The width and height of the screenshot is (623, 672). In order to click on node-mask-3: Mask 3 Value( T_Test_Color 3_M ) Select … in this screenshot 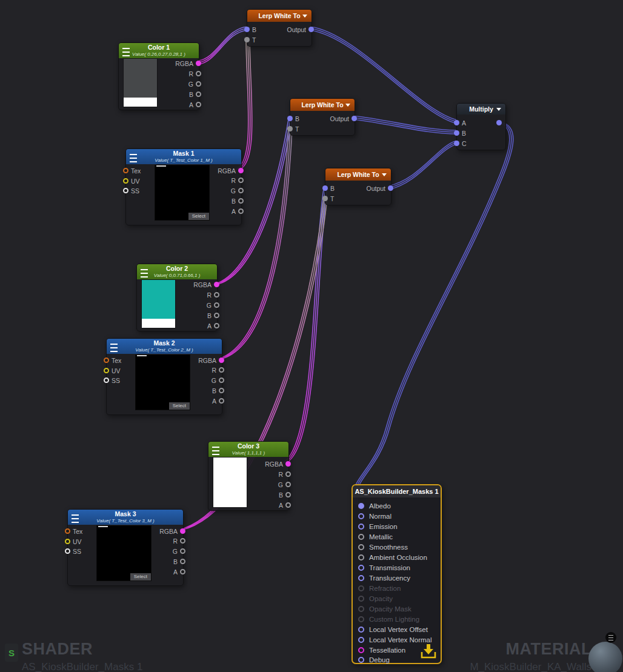, I will do `click(125, 548)`.